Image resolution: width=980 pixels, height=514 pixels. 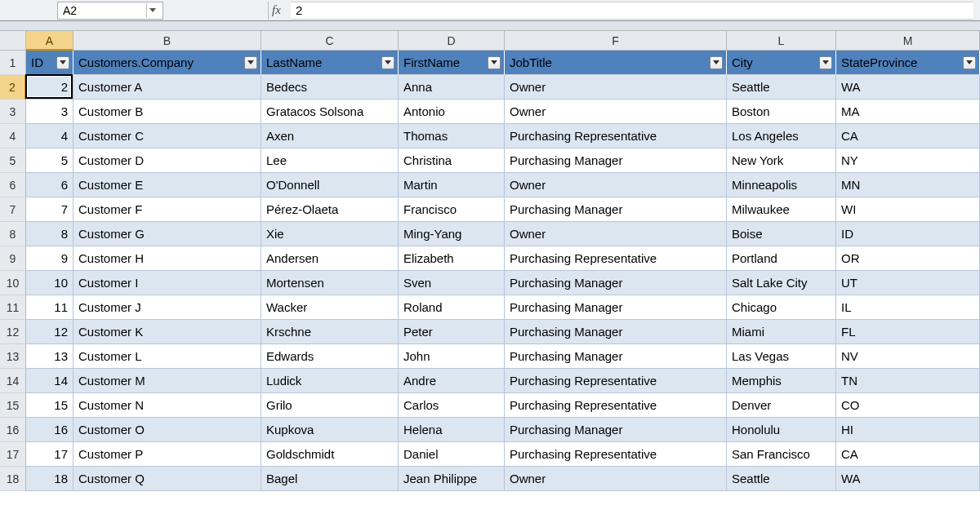 I want to click on row-header-14: 14, so click(x=13, y=381).